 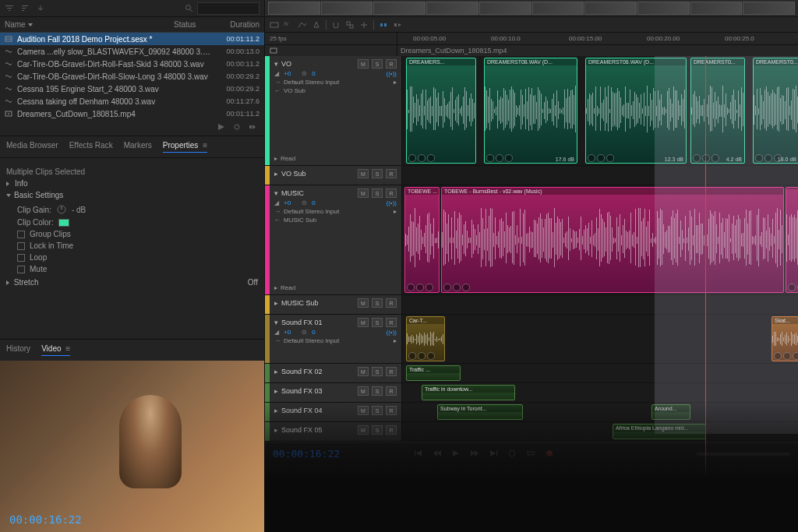 I want to click on search-input, so click(x=228, y=9).